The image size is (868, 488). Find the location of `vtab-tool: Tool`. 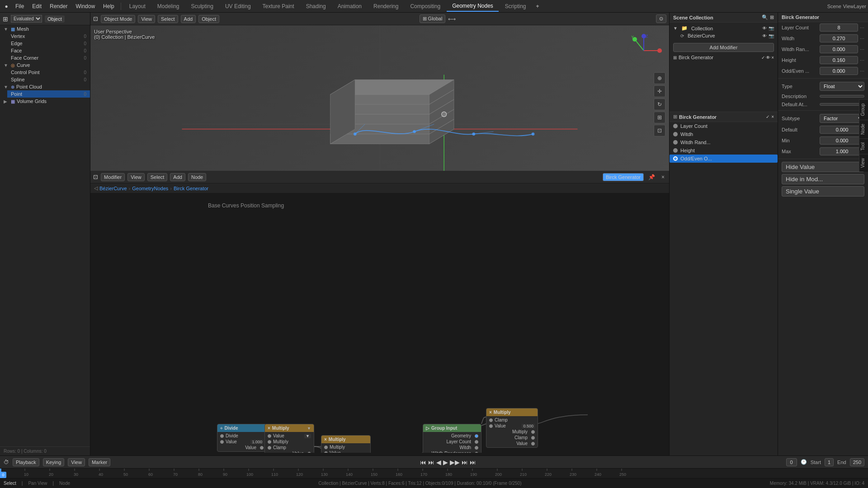

vtab-tool: Tool is located at coordinates (863, 146).